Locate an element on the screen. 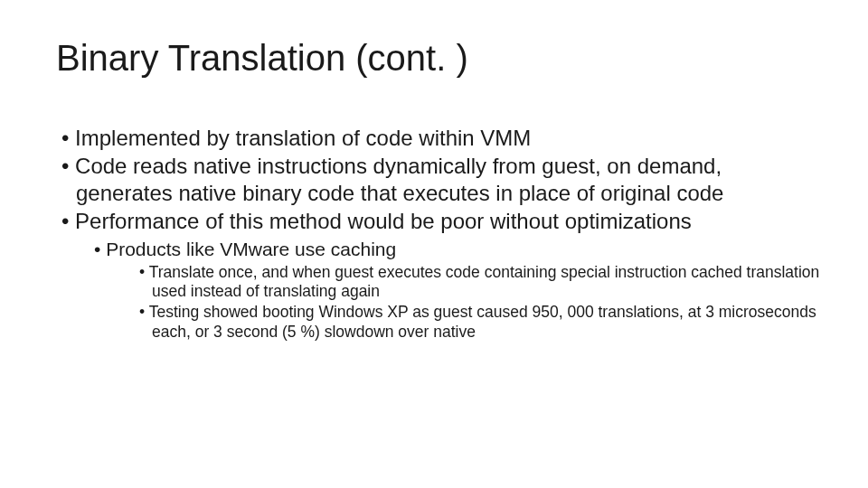  bullet-level1: Implemented by translation of code withi… is located at coordinates (439, 137).